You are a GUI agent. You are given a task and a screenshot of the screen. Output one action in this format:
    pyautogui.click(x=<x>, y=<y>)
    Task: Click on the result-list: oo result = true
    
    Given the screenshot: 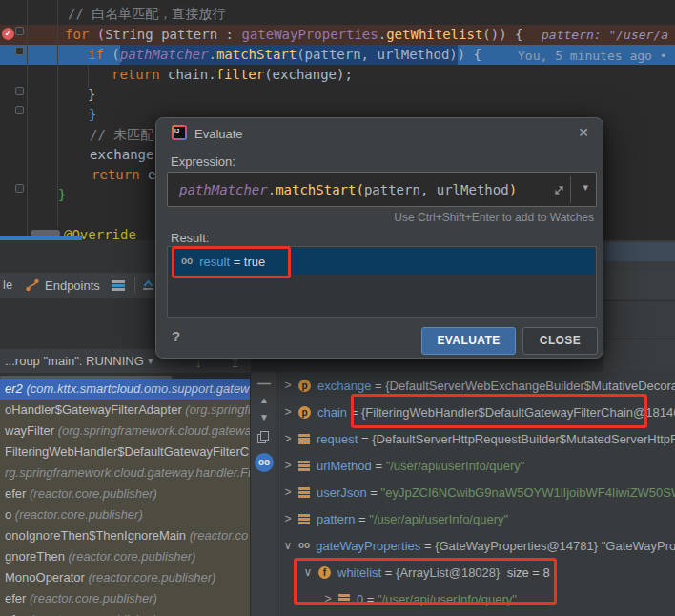 What is the action you would take?
    pyautogui.click(x=381, y=282)
    